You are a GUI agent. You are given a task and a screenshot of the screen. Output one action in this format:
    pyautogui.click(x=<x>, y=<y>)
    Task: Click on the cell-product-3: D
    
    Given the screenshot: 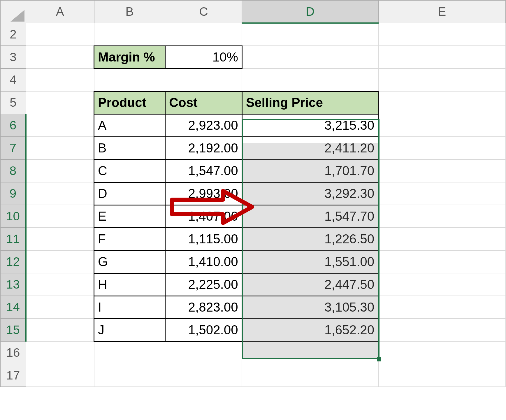 What is the action you would take?
    pyautogui.click(x=130, y=194)
    